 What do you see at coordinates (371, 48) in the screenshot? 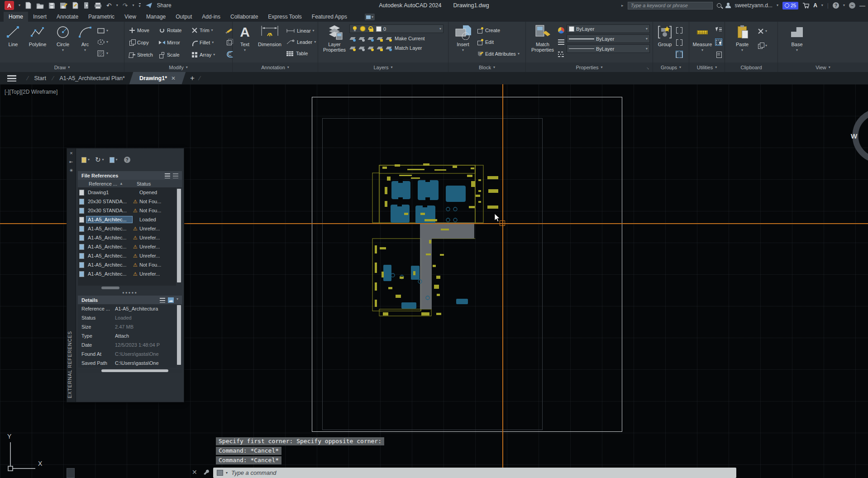
I see `layer-thaw-all-icon` at bounding box center [371, 48].